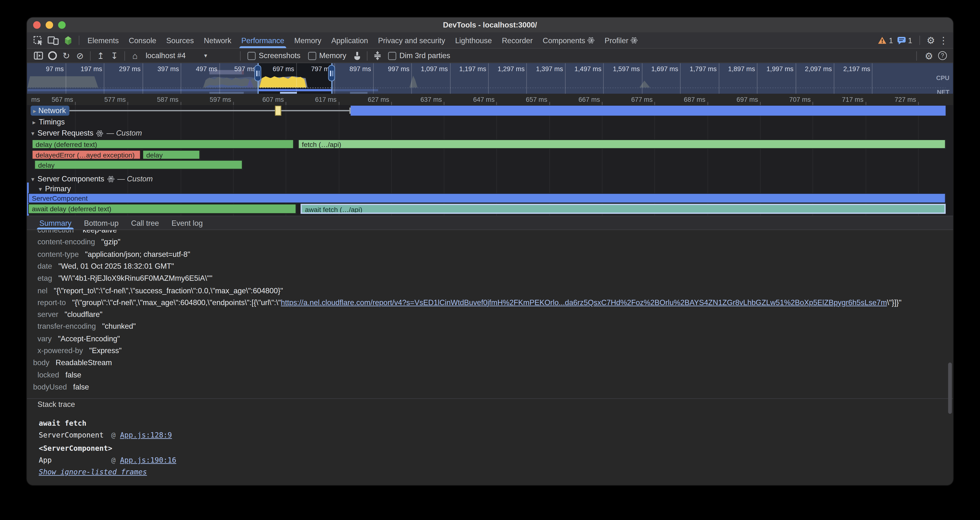 This screenshot has height=520, width=980. Describe the element at coordinates (623, 209) in the screenshot. I see `event-bar-selected-await-fetch-api-: await fetch (…/api)` at that location.